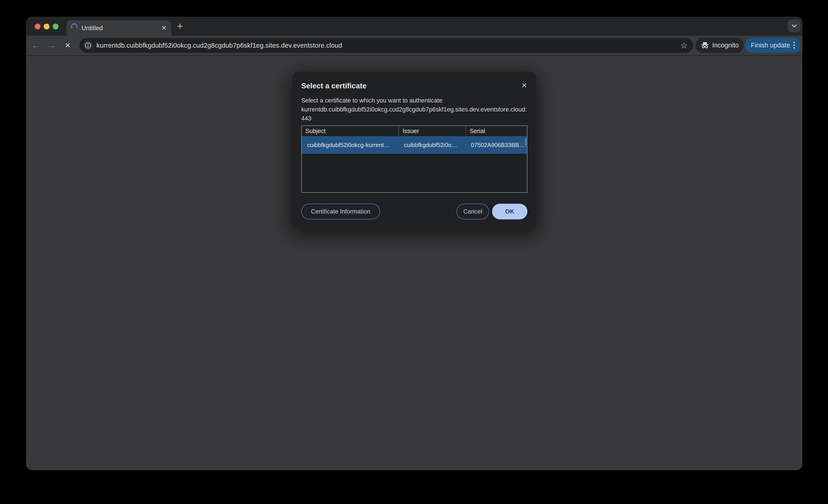 The image size is (828, 504). Describe the element at coordinates (794, 26) in the screenshot. I see `chevron-down-icon` at that location.